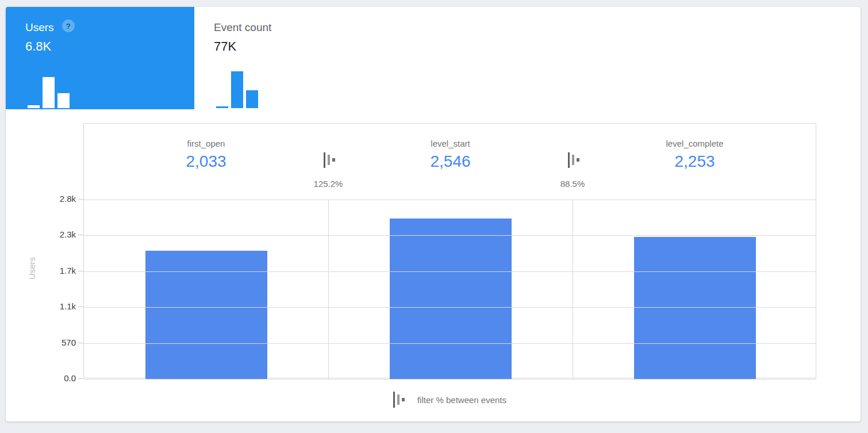 This screenshot has height=433, width=868. I want to click on tab-users-label: Users, so click(40, 28).